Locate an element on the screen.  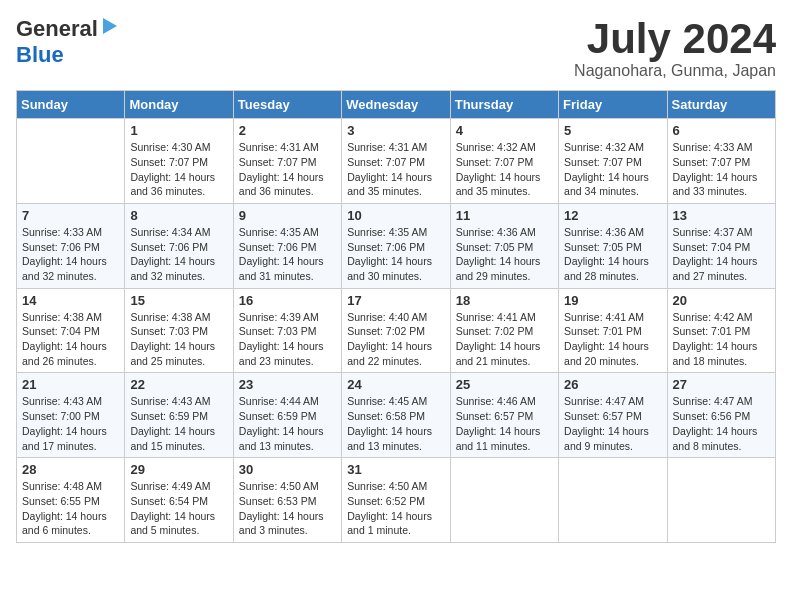
day-info: Sunrise: 4:38 AM Sunset: 7:03 PM Dayligh… is located at coordinates (178, 340).